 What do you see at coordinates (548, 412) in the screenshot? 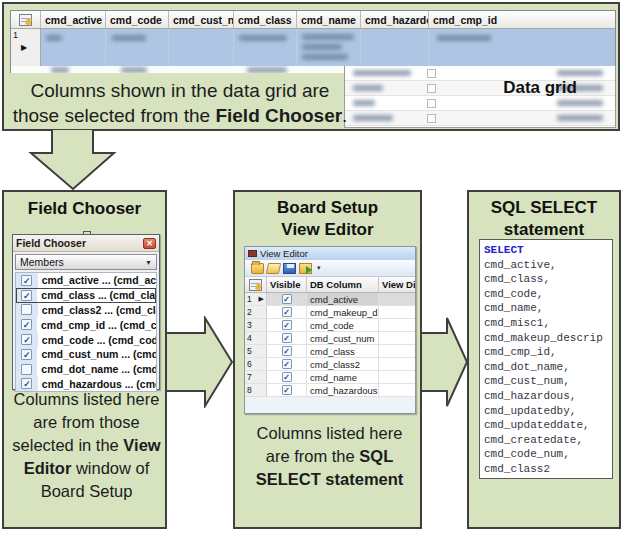
I see `sql-column-line: cmd_updatedby,` at bounding box center [548, 412].